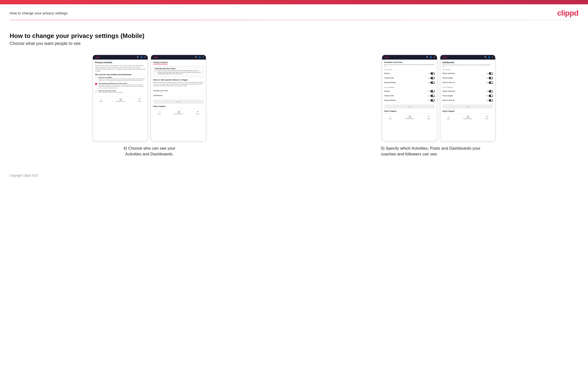 The image size is (588, 367). What do you see at coordinates (389, 96) in the screenshot?
I see `followers-practice-label: Practice Drills` at bounding box center [389, 96].